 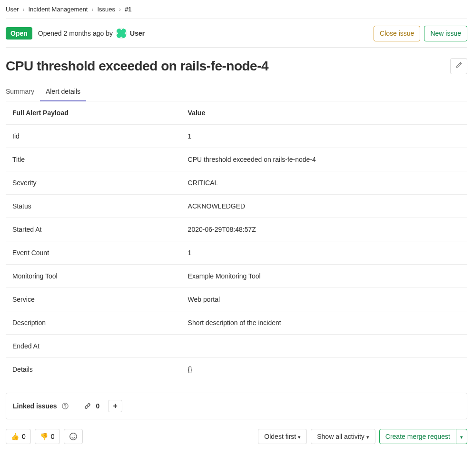 I want to click on table-cell-key: Title, so click(x=93, y=159).